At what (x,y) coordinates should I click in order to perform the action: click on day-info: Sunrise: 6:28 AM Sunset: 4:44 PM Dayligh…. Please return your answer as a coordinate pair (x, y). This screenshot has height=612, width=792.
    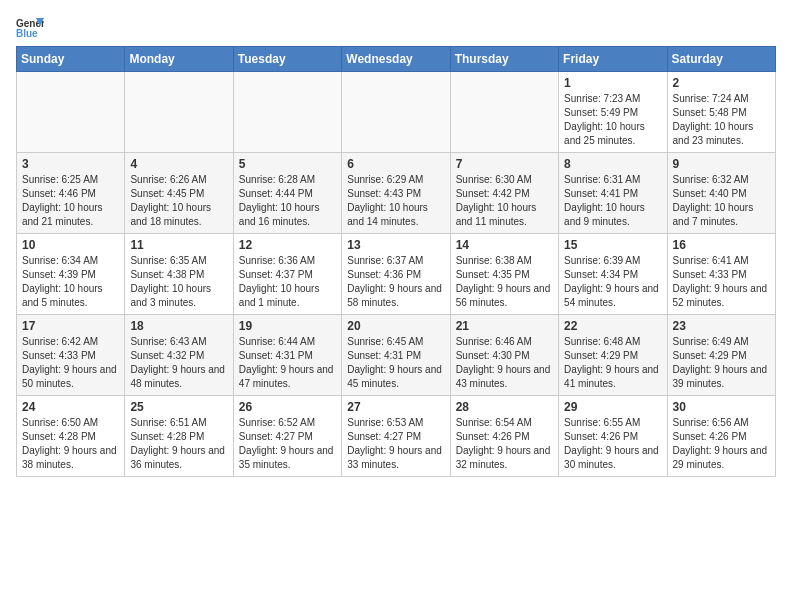
    Looking at the image, I should click on (288, 201).